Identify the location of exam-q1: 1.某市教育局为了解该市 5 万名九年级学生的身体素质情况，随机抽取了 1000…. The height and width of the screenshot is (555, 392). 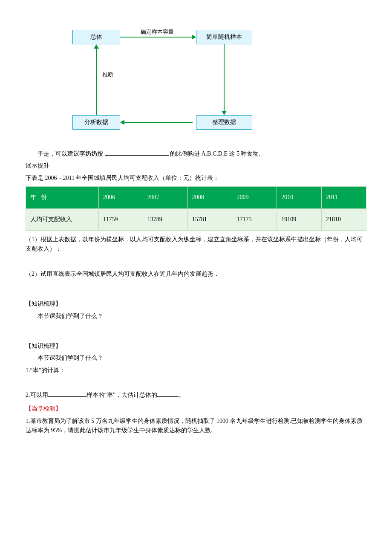
(196, 426).